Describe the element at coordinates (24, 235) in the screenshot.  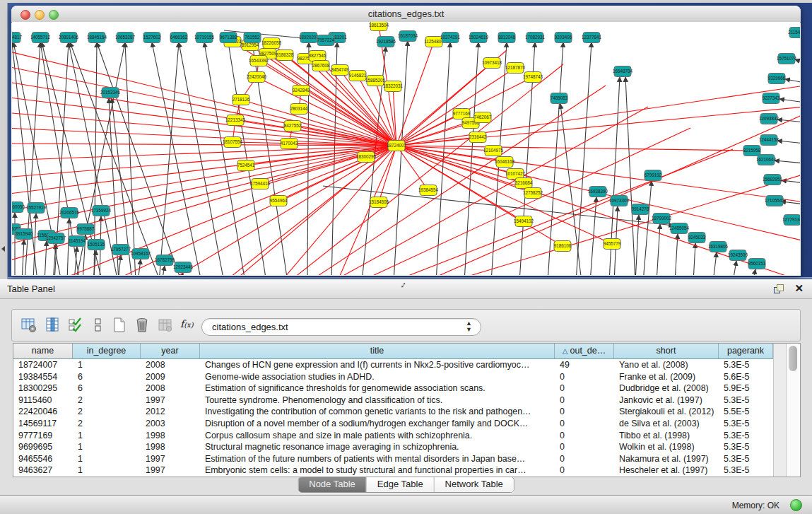
I see `graph-node: 3915940` at that location.